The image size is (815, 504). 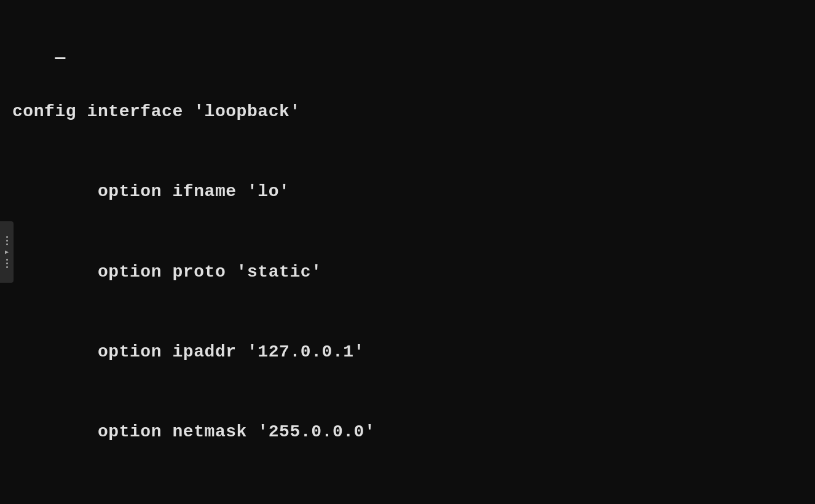 What do you see at coordinates (408, 192) in the screenshot?
I see `loopback-option-ifname: option ifname 'lo'` at bounding box center [408, 192].